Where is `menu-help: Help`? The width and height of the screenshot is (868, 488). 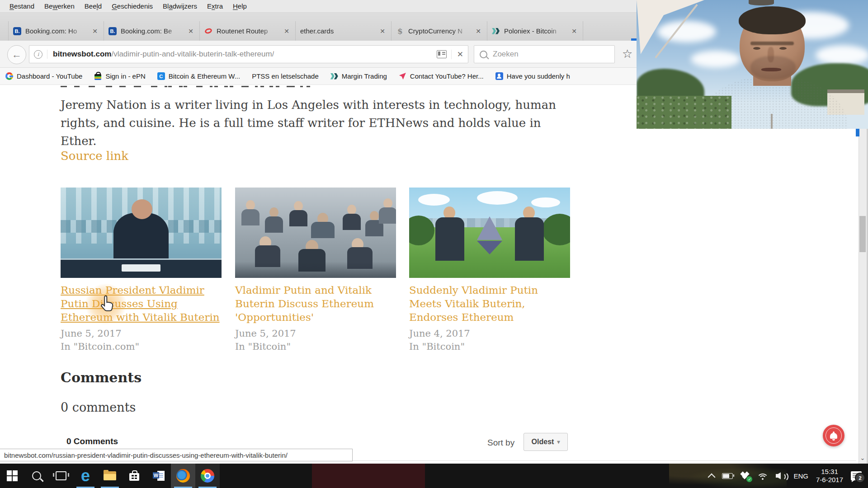
menu-help: Help is located at coordinates (240, 6).